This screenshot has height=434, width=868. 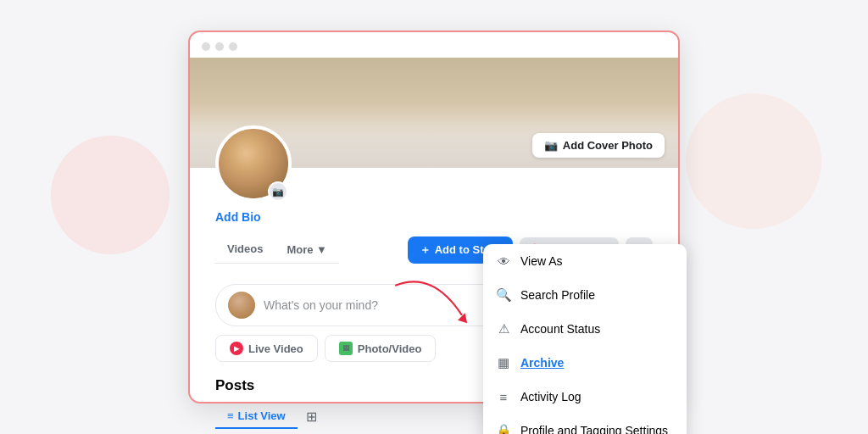 What do you see at coordinates (320, 305) in the screenshot?
I see `composer-placeholder: What's on your mind?` at bounding box center [320, 305].